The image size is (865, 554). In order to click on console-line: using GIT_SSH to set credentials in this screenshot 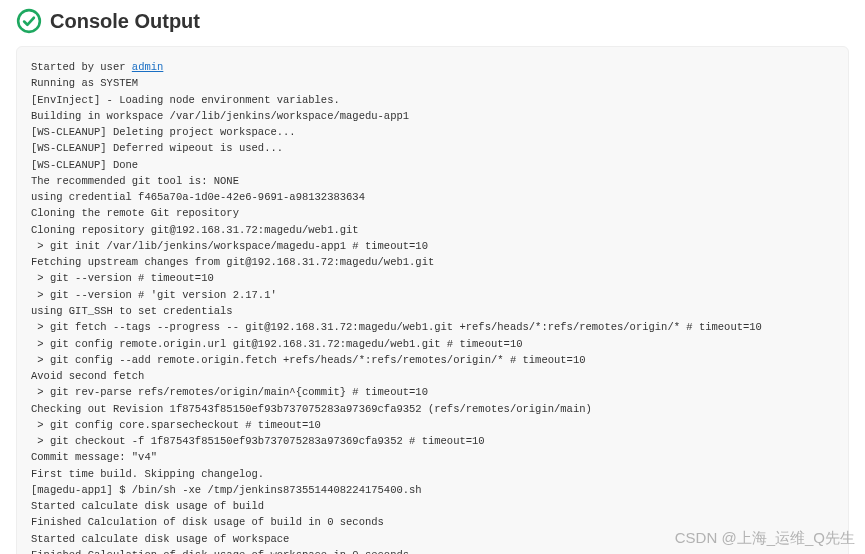, I will do `click(432, 311)`.